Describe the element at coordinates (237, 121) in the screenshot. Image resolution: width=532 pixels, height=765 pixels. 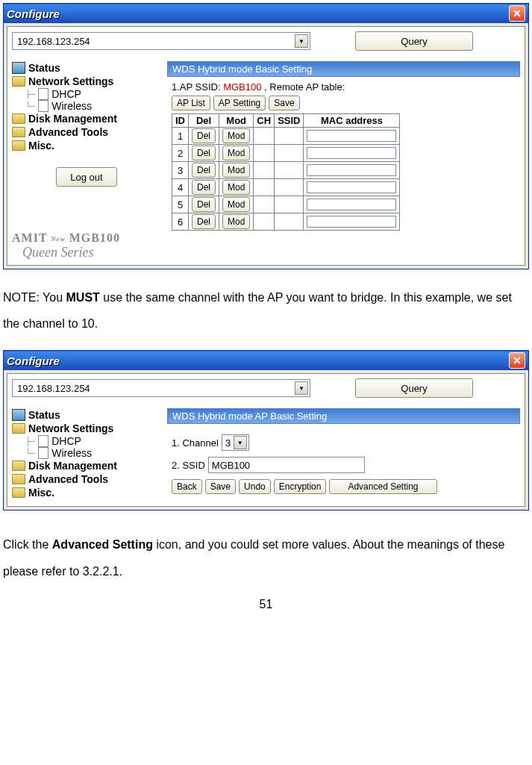
I see `hdr-mod: Mod` at that location.